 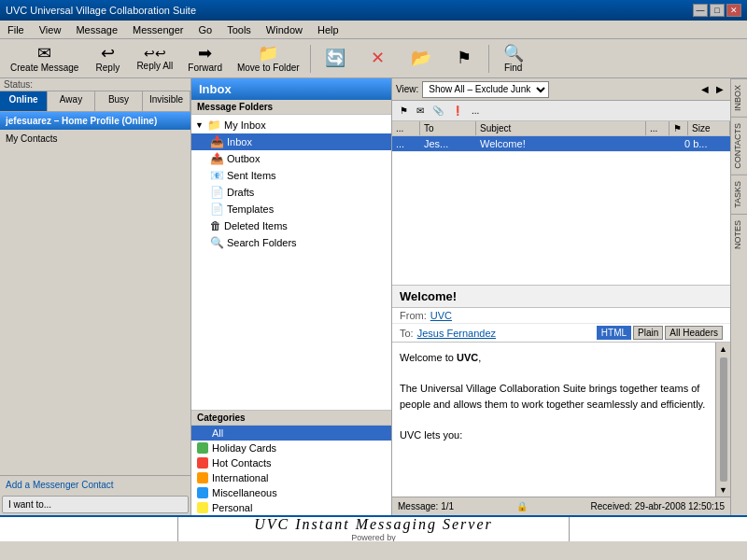 I want to click on categories-header: Categories, so click(x=291, y=418).